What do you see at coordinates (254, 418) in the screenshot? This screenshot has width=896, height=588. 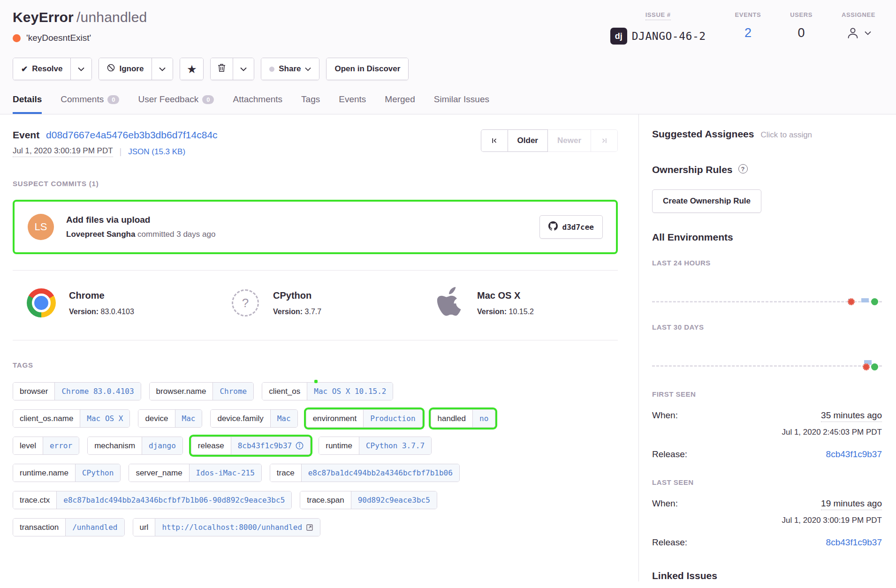 I see `tag-device-family: device.familyMac` at bounding box center [254, 418].